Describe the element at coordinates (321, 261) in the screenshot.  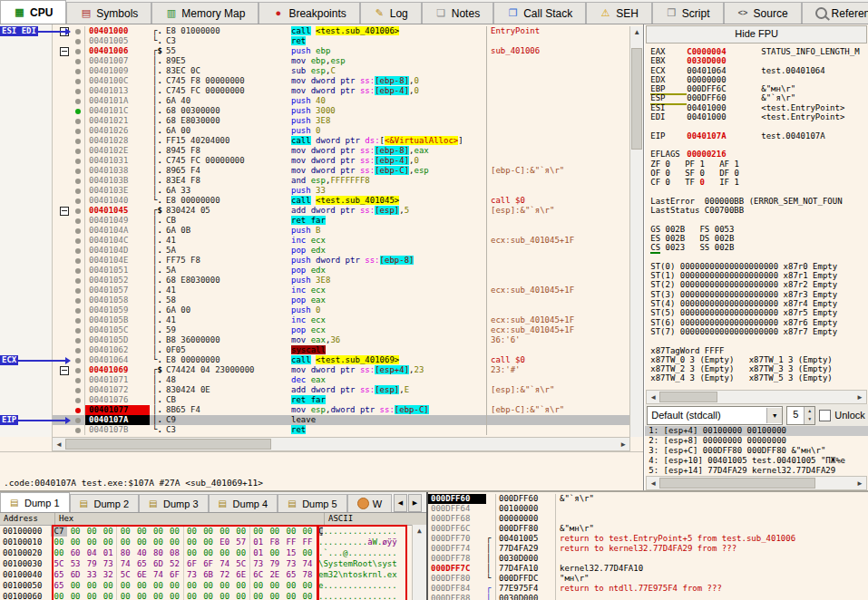
I see `disasm-row: 0040104E│.FF75 F8push dword ptr ss:[ebp-…` at that location.